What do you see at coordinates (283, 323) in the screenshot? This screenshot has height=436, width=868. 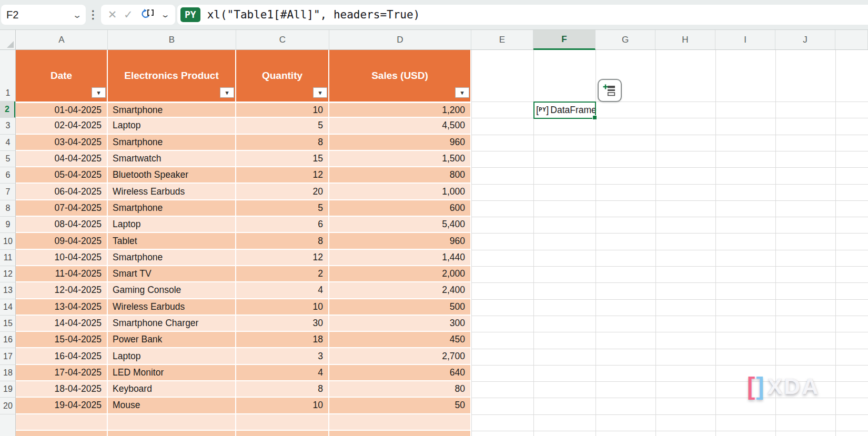 I see `table-cell: 30` at bounding box center [283, 323].